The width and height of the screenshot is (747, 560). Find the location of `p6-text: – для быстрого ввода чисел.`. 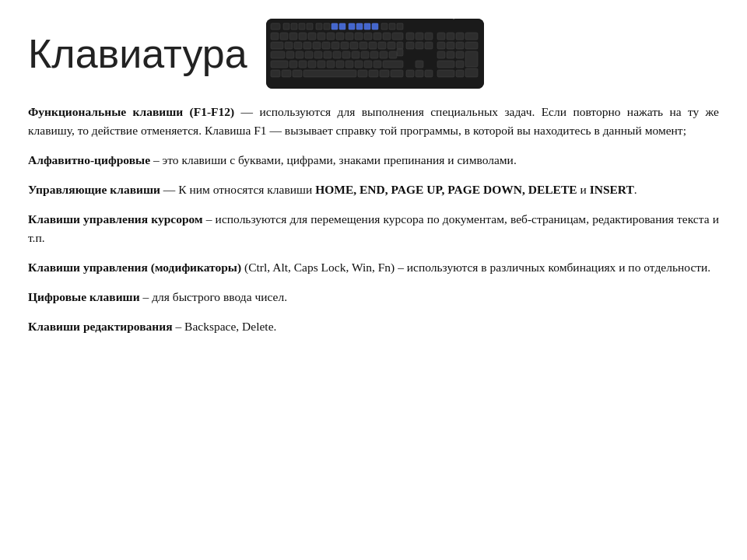

p6-text: – для быстрого ввода чисел. is located at coordinates (214, 297).